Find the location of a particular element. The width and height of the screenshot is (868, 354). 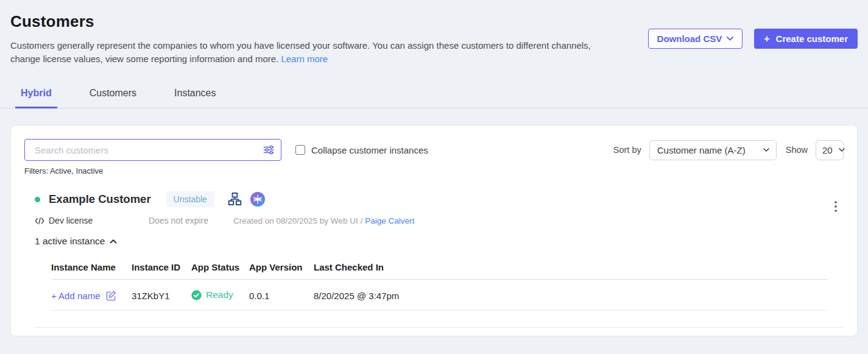

active-status-dot is located at coordinates (38, 200).